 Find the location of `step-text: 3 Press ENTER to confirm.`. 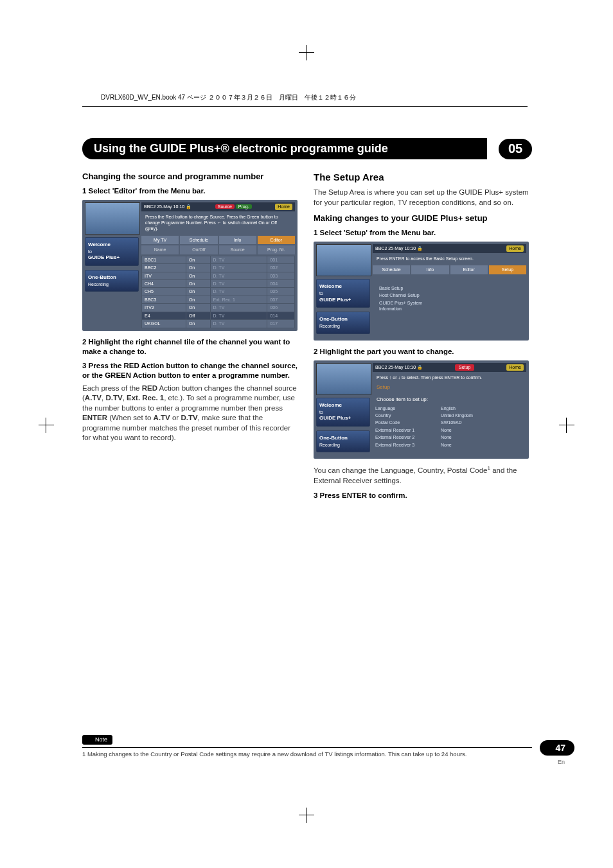

step-text: 3 Press ENTER to confirm. is located at coordinates (423, 496).